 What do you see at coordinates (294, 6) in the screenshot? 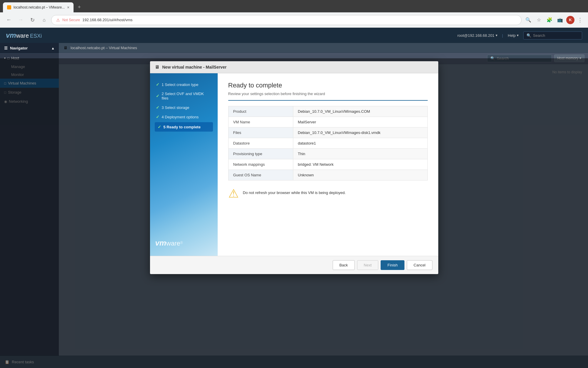
I see `tab-bar: localhost.netcabo.pt – VMware... × +` at bounding box center [294, 6].